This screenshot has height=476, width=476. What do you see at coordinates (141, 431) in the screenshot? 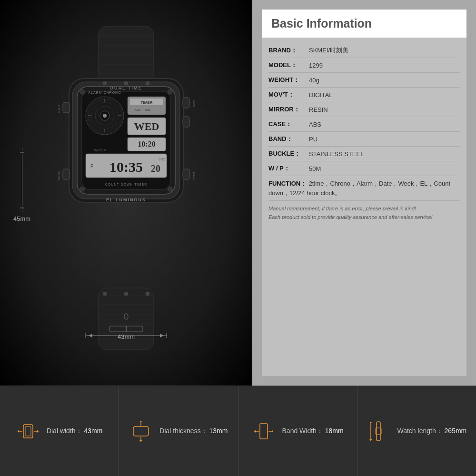
I see `dial-thickness-icon` at bounding box center [141, 431].